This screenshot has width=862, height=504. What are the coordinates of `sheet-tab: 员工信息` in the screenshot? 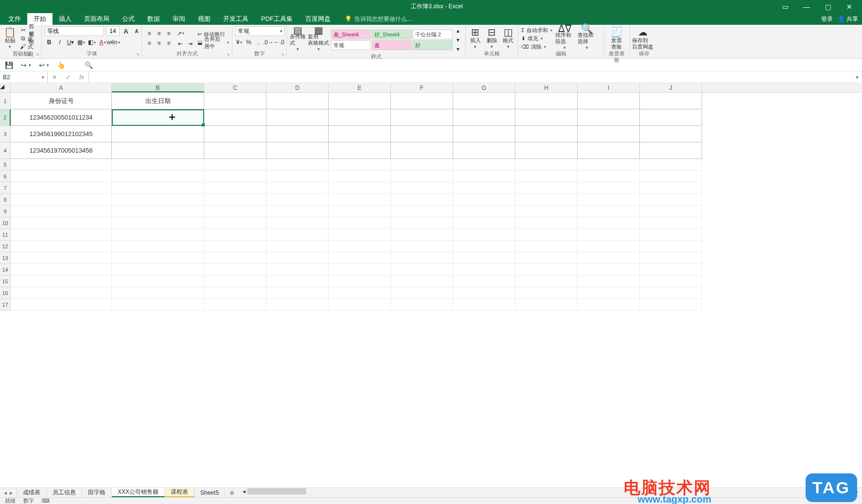 It's located at (64, 493).